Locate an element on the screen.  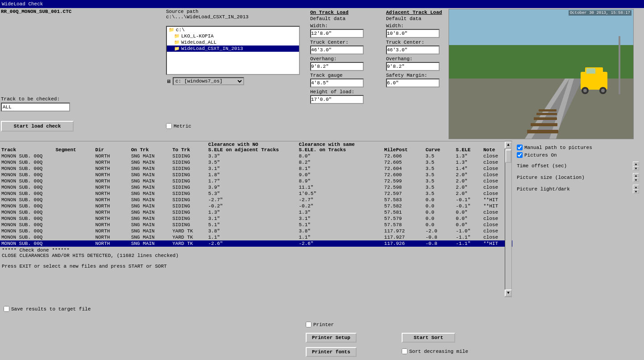
picture-size-up: ▲ is located at coordinates (636, 175).